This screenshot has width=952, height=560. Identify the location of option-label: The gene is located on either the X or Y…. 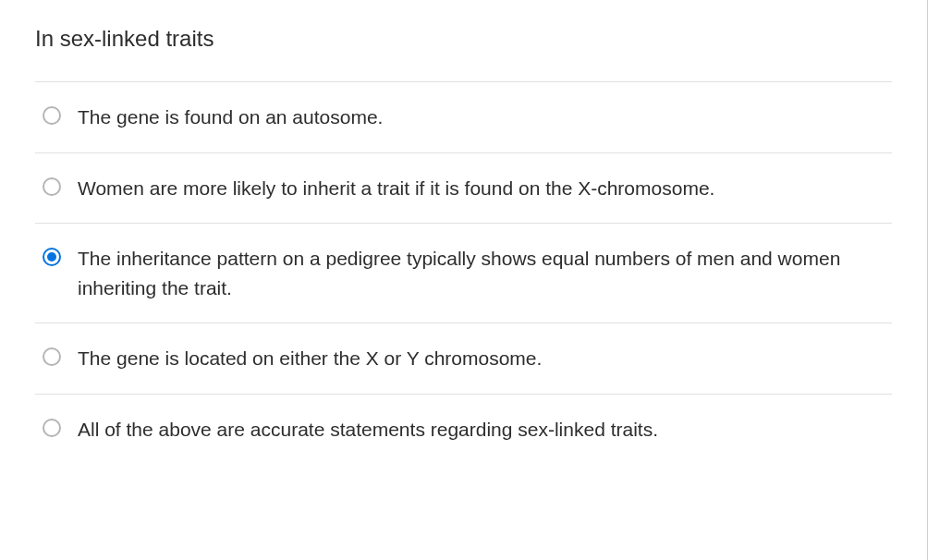
(484, 359).